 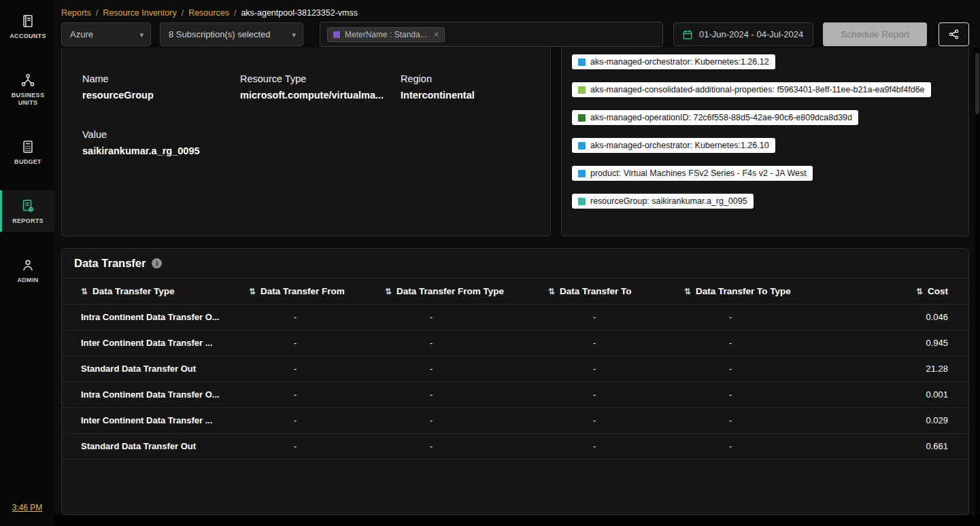 What do you see at coordinates (76, 13) in the screenshot?
I see `breadcrumb-link-reports: Reports` at bounding box center [76, 13].